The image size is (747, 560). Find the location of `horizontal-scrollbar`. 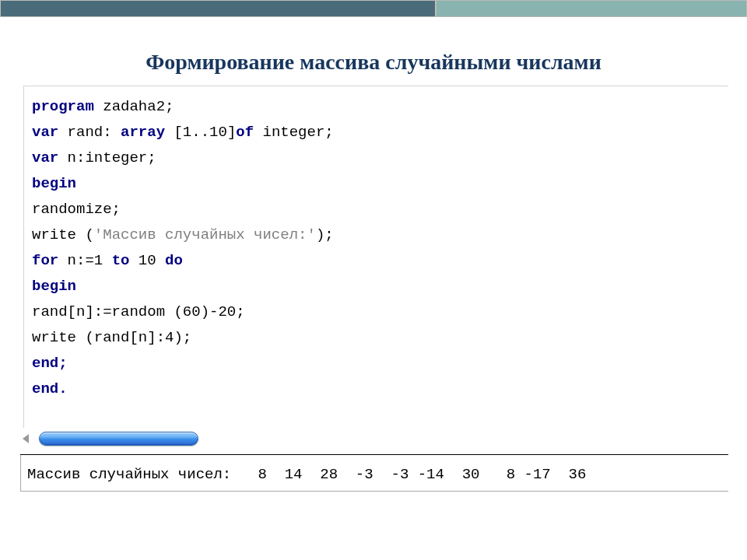

horizontal-scrollbar is located at coordinates (374, 439).